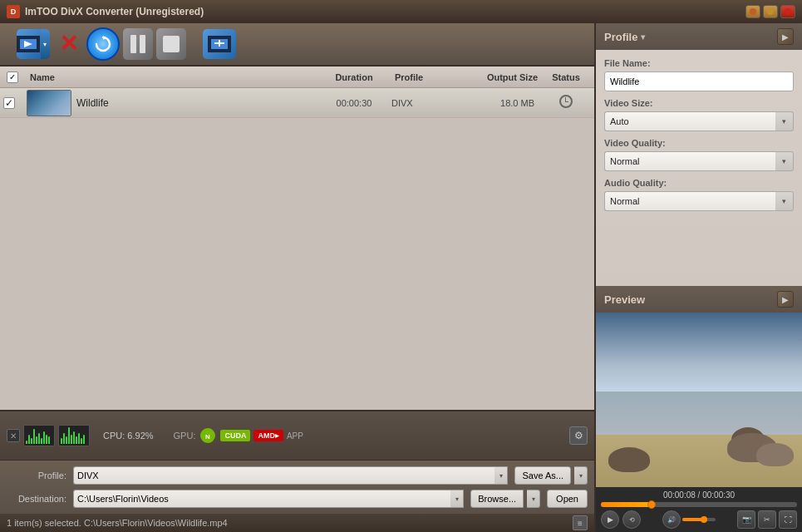 Image resolution: width=802 pixels, height=532 pixels. What do you see at coordinates (298, 77) in the screenshot?
I see `file-list-header: ✓ Name Duration Profile Output Size Stat…` at bounding box center [298, 77].